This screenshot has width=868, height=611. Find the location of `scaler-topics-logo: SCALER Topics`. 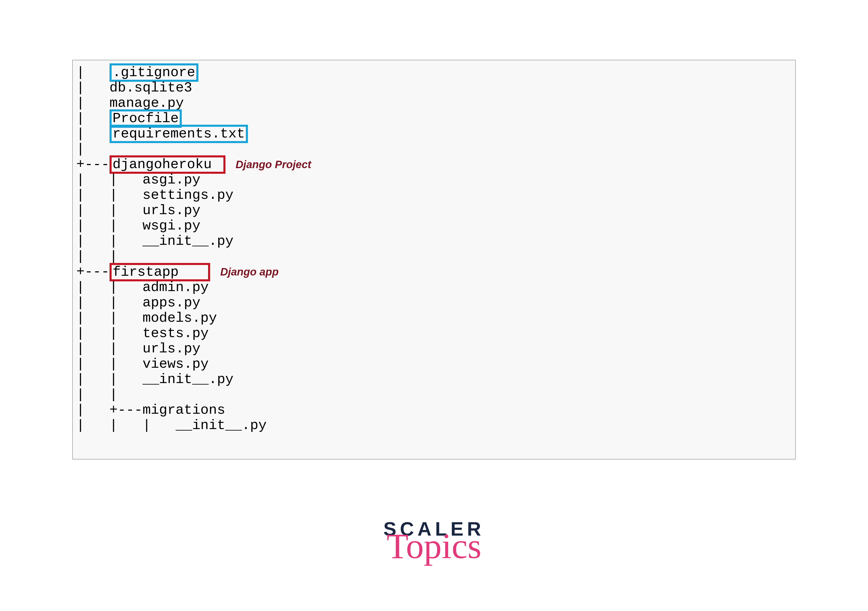

scaler-topics-logo: SCALER Topics is located at coordinates (434, 547).